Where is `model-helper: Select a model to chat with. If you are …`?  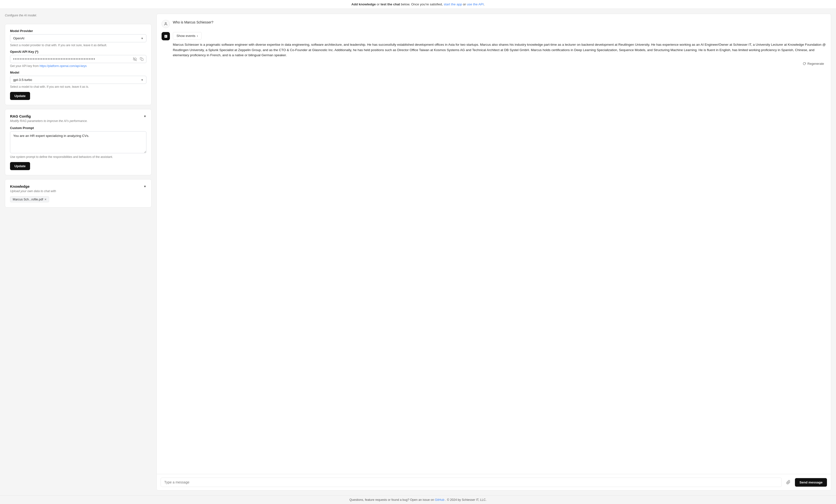 model-helper: Select a model to chat with. If you are … is located at coordinates (78, 87).